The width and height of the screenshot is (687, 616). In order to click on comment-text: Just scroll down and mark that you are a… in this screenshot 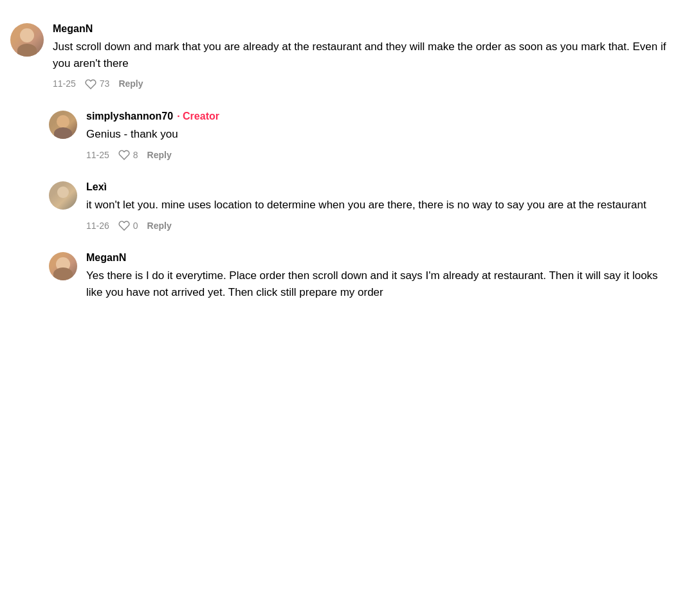, I will do `click(365, 55)`.